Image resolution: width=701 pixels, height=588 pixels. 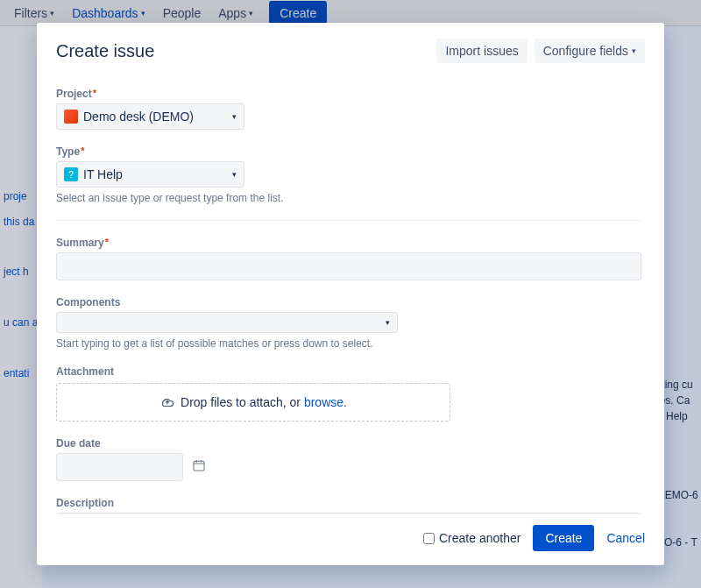 What do you see at coordinates (471, 538) in the screenshot?
I see `create-another-checkbox: Create another` at bounding box center [471, 538].